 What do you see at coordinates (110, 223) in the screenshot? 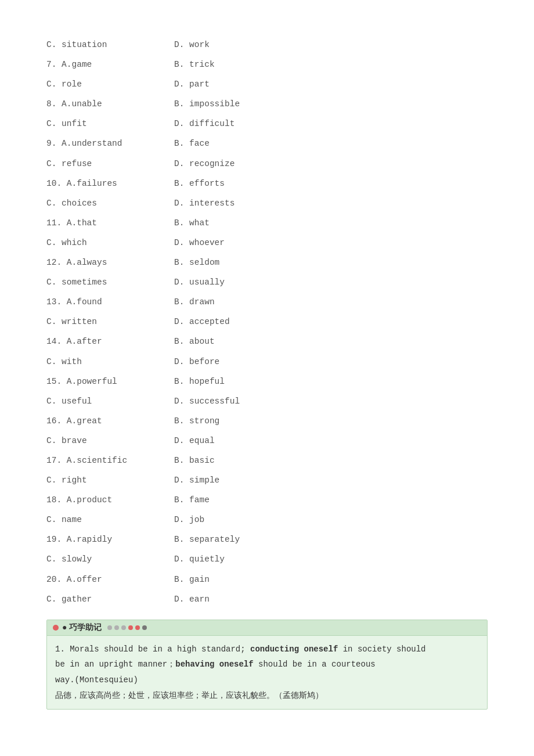
I see `option-a: 11. A.that` at bounding box center [110, 223].